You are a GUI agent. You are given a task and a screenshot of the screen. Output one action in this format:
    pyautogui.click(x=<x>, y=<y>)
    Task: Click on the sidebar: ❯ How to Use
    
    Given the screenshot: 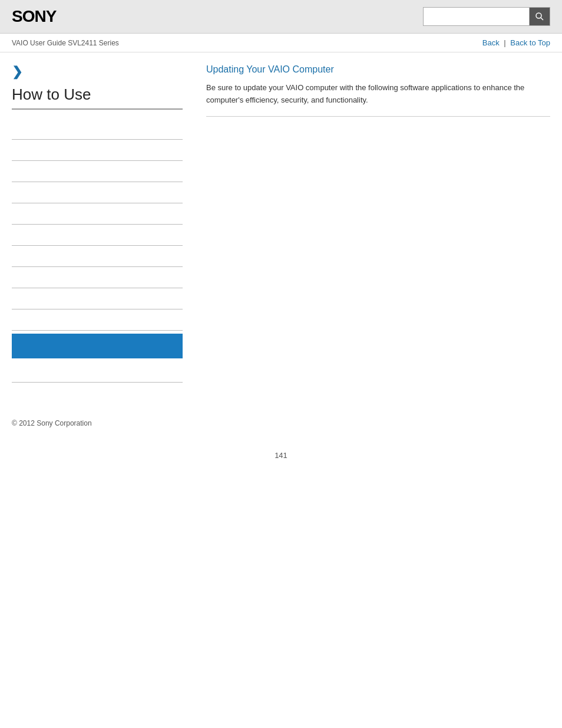 What is the action you would take?
    pyautogui.click(x=103, y=223)
    